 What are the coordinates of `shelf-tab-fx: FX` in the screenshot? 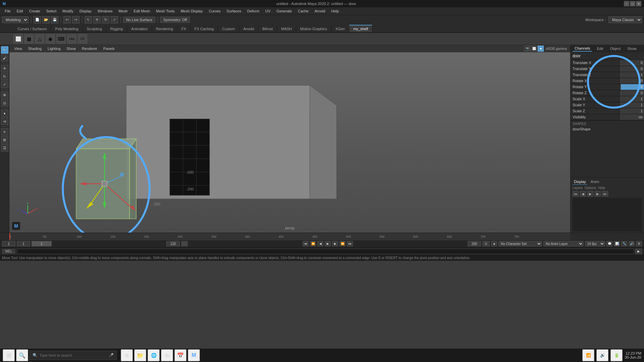 It's located at (184, 29).